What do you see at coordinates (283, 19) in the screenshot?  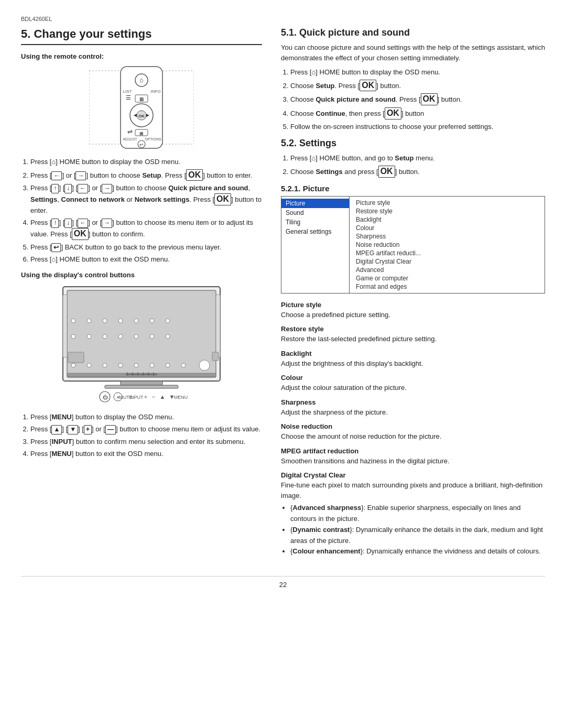 I see `model-number: BDL4260EL` at bounding box center [283, 19].